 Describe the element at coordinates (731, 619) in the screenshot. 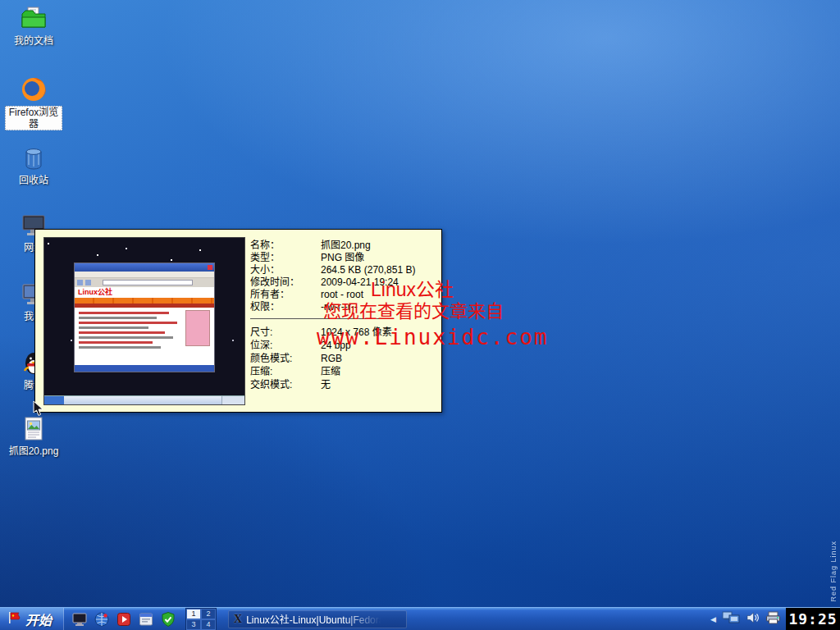

I see `network-tray-icon` at that location.